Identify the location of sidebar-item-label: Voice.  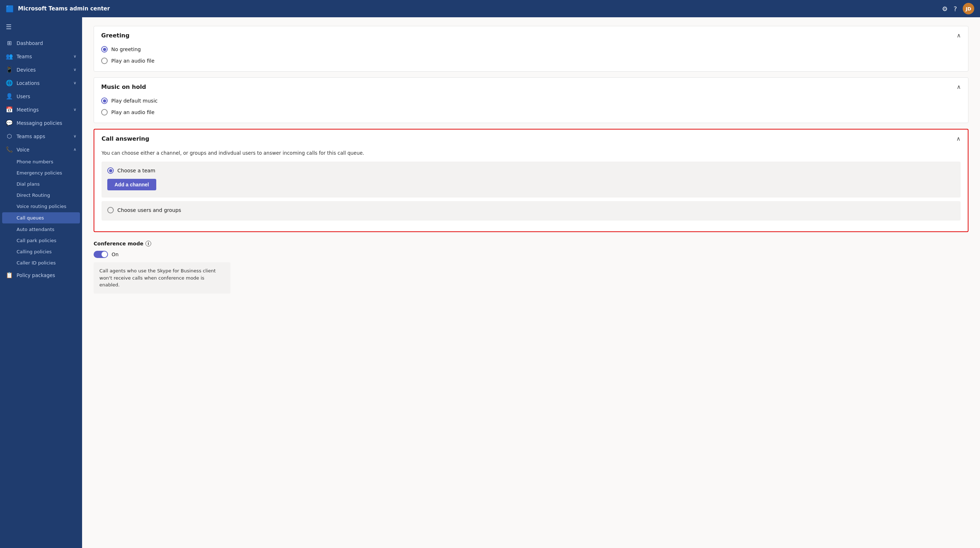
(43, 150).